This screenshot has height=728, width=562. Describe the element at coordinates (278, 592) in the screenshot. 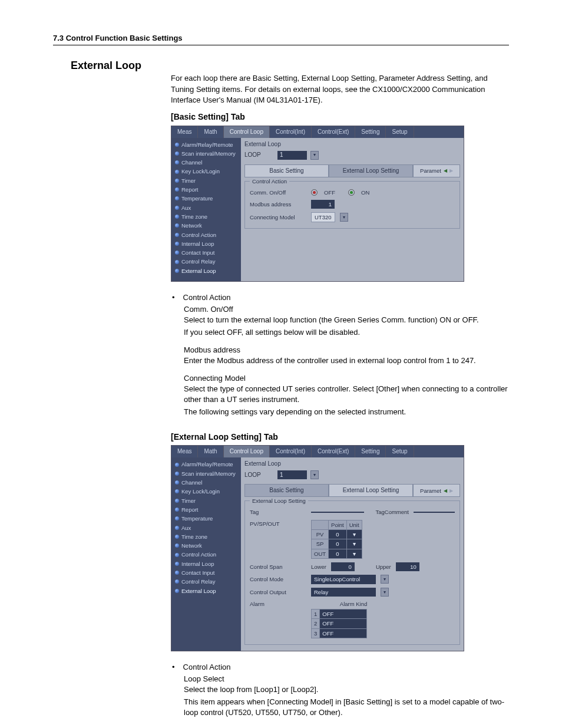

I see `control-output-label: Control Output` at that location.